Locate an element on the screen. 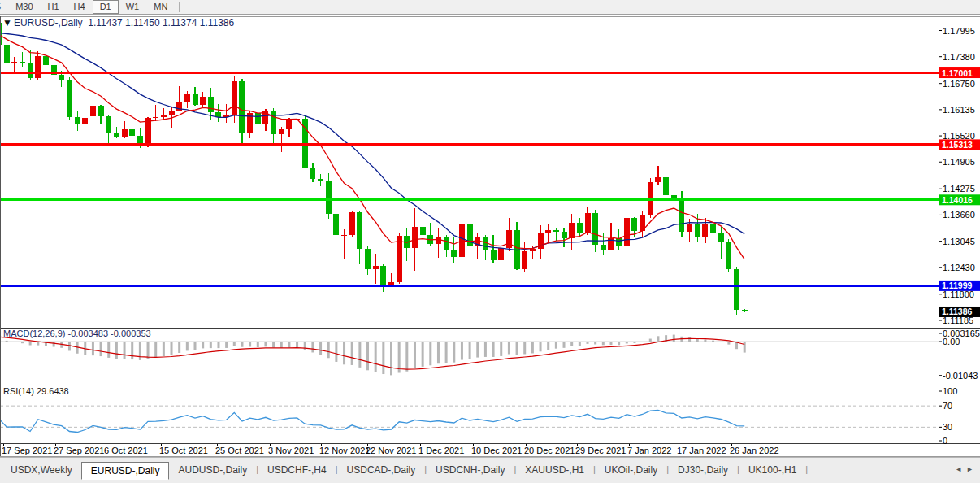 This screenshot has width=980, height=483. tab-eurusd-daily: EURUSD-,Daily is located at coordinates (125, 471).